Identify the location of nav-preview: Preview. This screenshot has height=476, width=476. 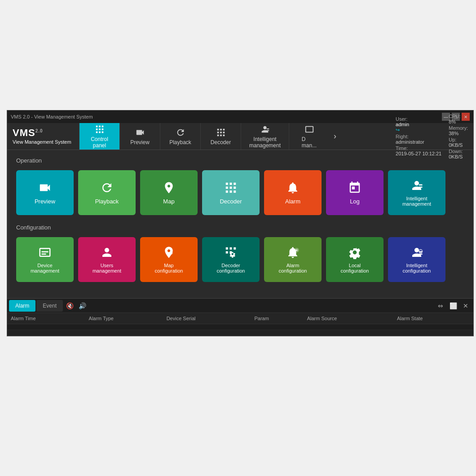
(140, 137).